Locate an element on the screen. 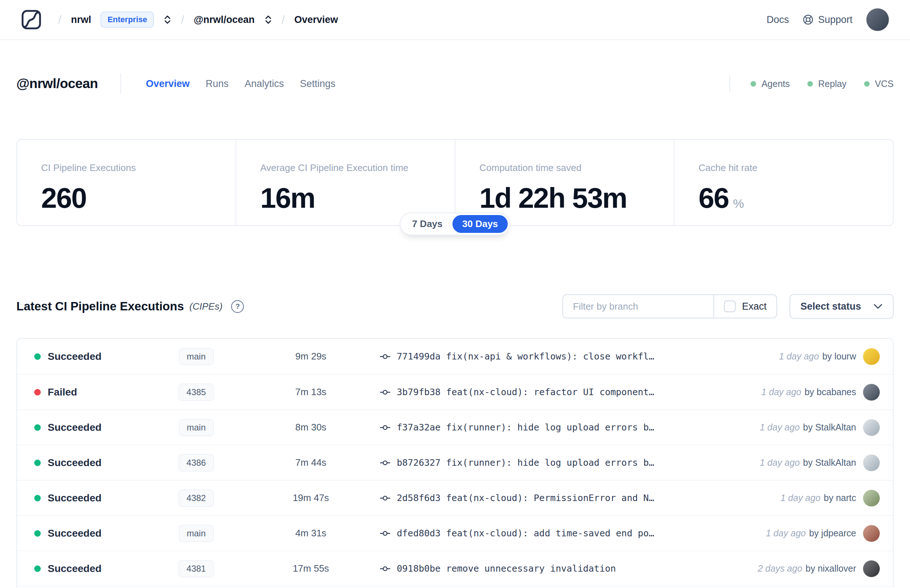 The height and width of the screenshot is (588, 910). commit-message: f37a32ae fix(runner): hide log upload er… is located at coordinates (525, 427).